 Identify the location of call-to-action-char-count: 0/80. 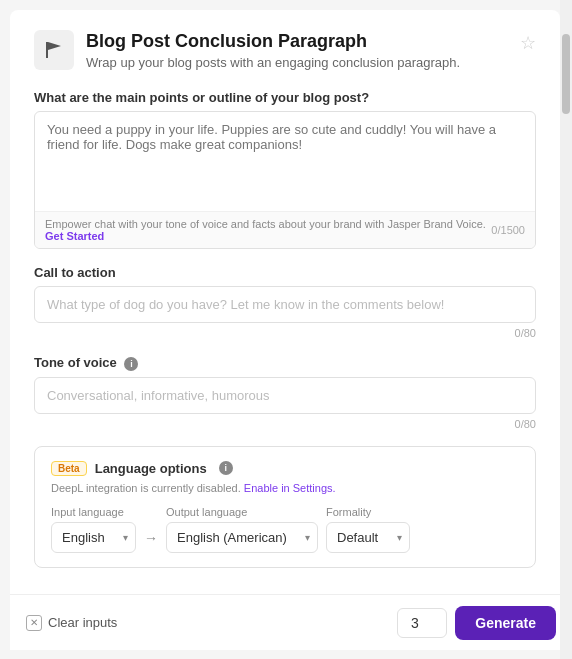
(285, 333).